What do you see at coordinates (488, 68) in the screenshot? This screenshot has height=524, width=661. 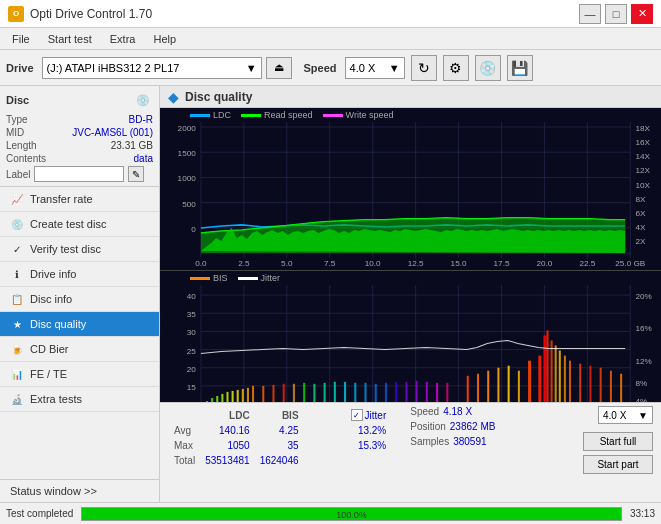 I see `disc-icon-button: 💿` at bounding box center [488, 68].